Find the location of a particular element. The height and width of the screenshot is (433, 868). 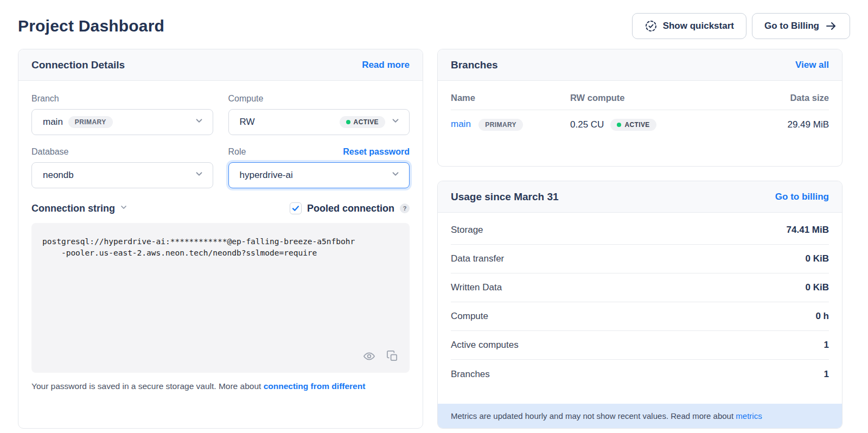

metrics-link: metrics is located at coordinates (749, 416).